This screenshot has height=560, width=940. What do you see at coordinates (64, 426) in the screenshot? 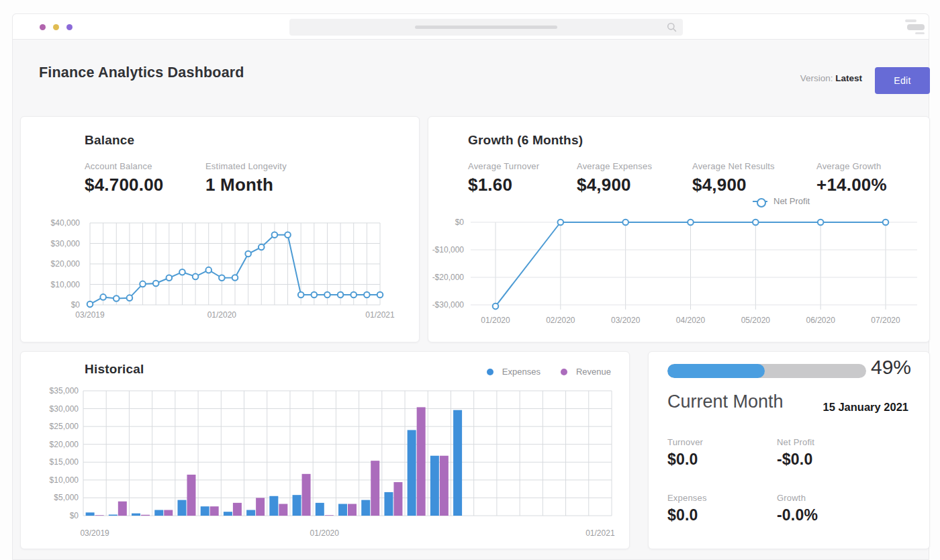
I see `svg-text: $25,000` at bounding box center [64, 426].